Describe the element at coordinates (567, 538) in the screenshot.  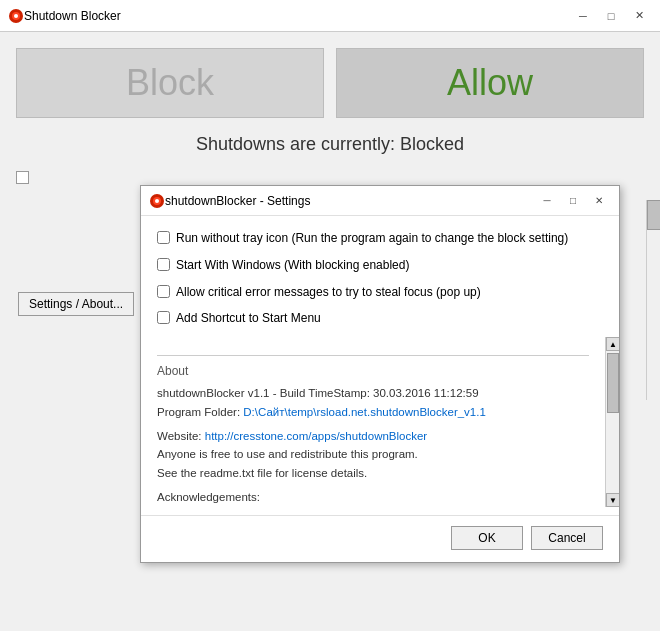
I see `cancel-button: Cancel` at that location.